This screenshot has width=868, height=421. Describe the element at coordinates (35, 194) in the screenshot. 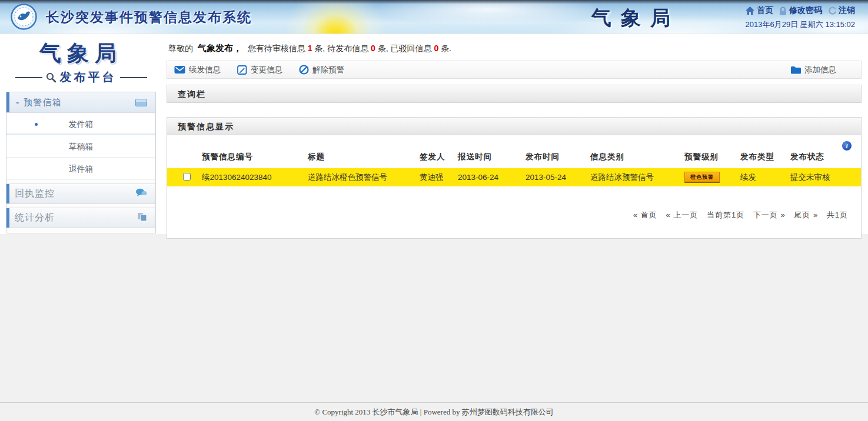

I see `sidebar-item-label: 回执监控` at that location.